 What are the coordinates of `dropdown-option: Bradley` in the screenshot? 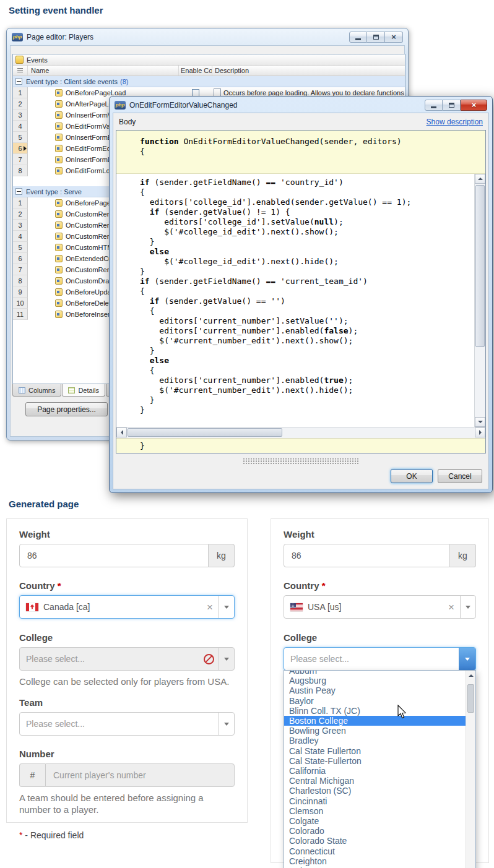 It's located at (375, 741).